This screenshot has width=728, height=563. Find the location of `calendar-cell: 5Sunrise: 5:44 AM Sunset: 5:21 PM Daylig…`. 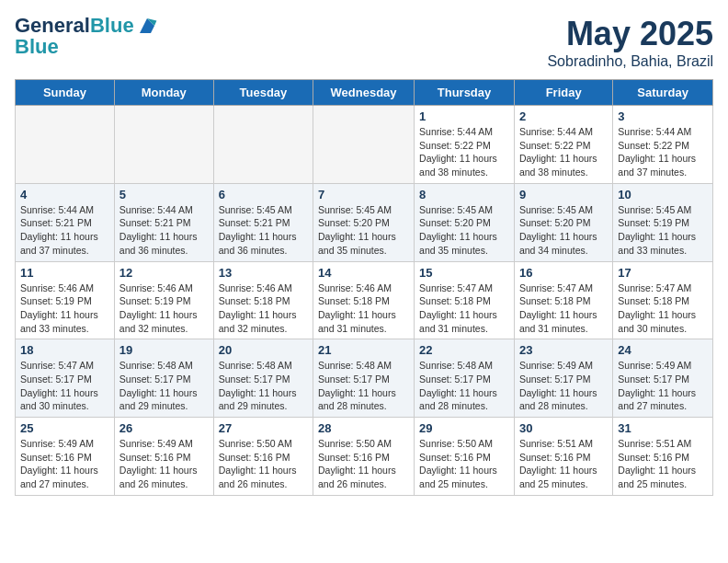

calendar-cell: 5Sunrise: 5:44 AM Sunset: 5:21 PM Daylig… is located at coordinates (164, 223).